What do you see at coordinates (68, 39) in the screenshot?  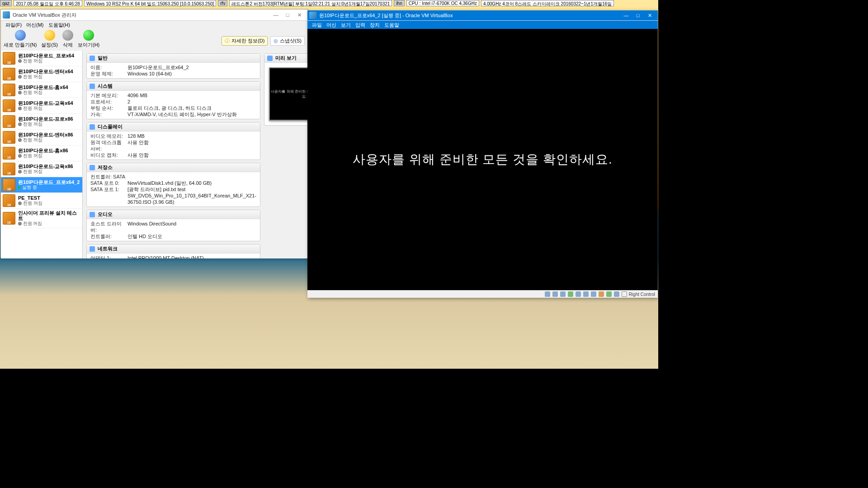 I see `del-button: 삭제` at bounding box center [68, 39].